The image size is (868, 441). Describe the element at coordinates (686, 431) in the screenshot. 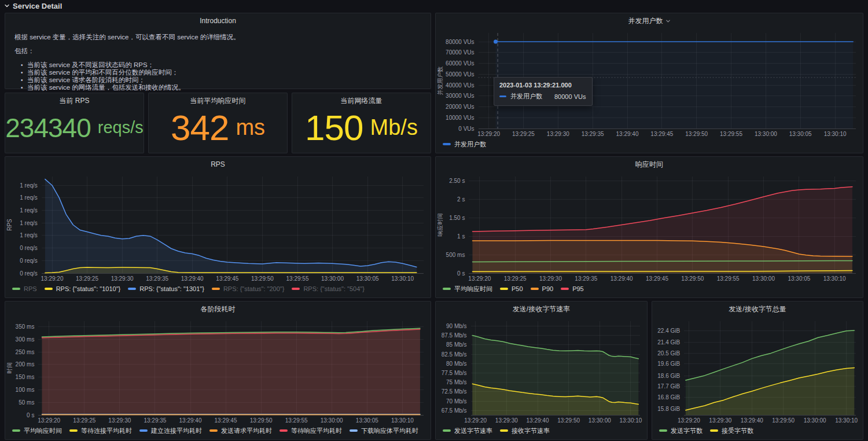

I see `legend-series-label: 发送字节数` at that location.